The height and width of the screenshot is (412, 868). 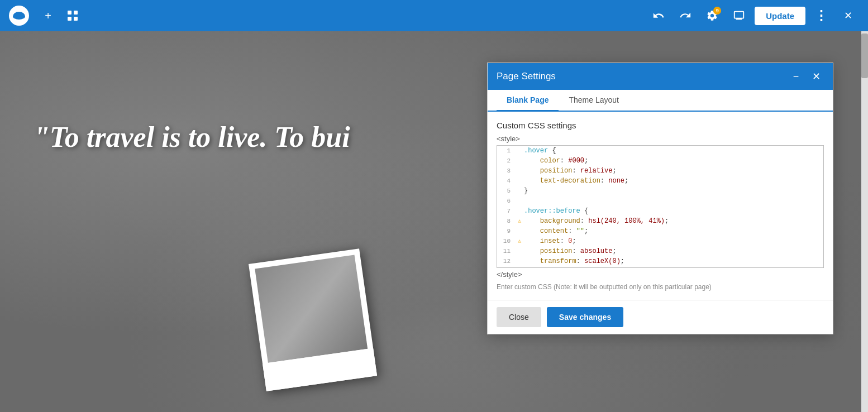 I want to click on modal-tabs: Blank Page Theme Layout, so click(x=660, y=100).